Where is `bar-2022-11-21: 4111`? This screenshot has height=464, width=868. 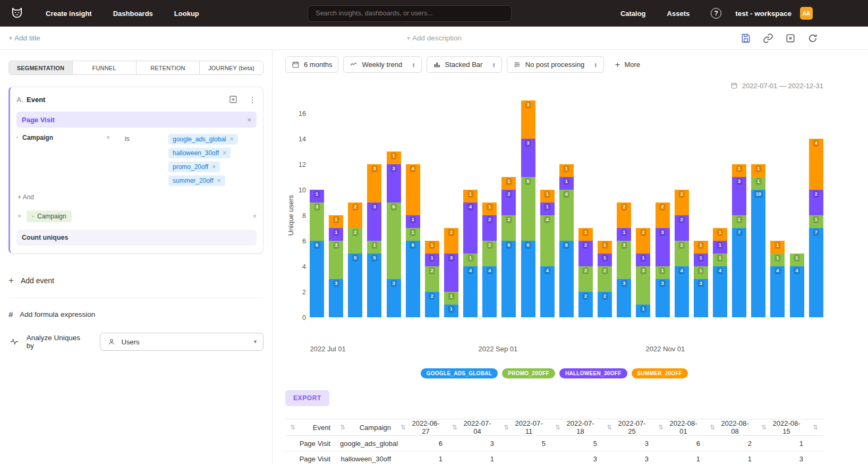 bar-2022-11-21: 4111 is located at coordinates (720, 273).